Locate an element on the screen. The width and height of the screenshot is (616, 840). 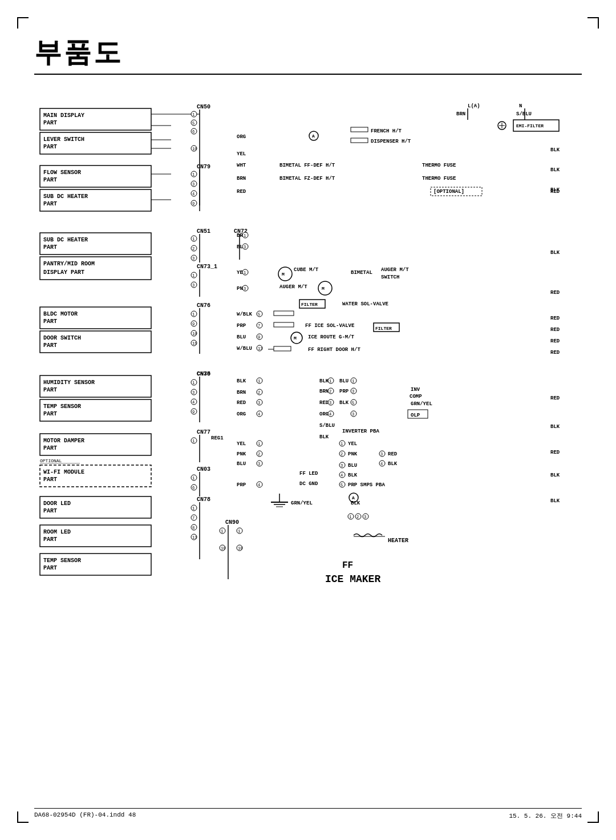
svg-text: MOTOR DAMPER is located at coordinates (64, 441).